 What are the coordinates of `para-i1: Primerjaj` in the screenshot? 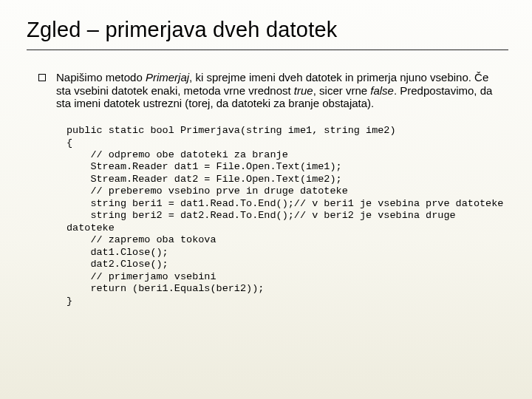 It's located at (167, 77).